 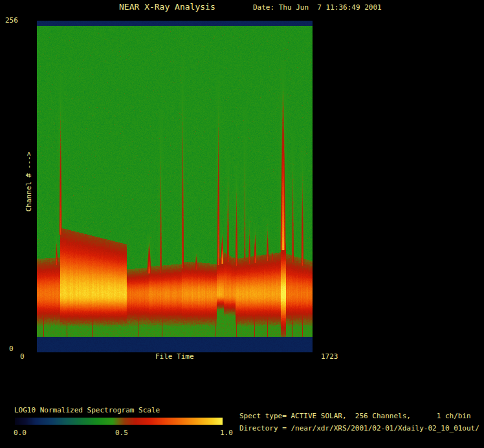 What do you see at coordinates (167, 6) in the screenshot?
I see `page-title: NEAR X-Ray Analysis` at bounding box center [167, 6].